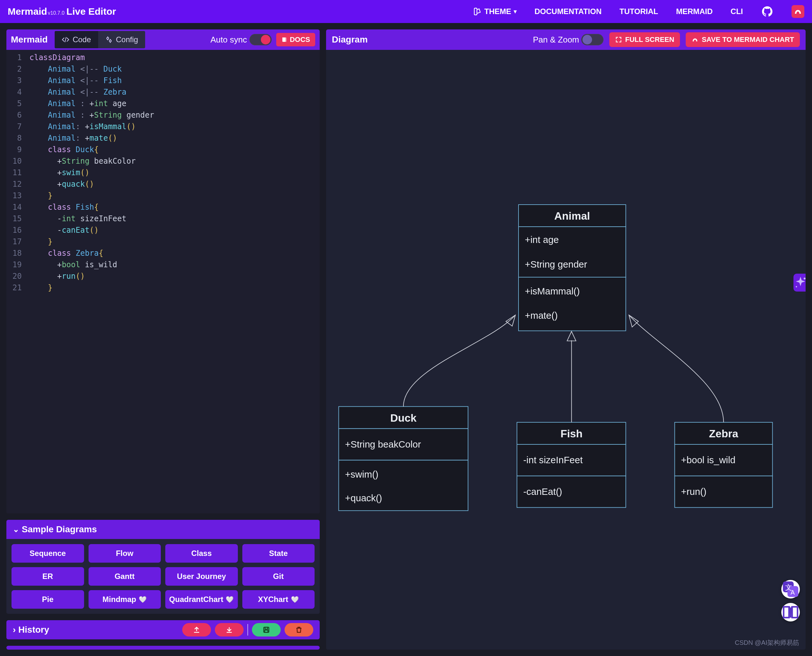  I want to click on history-header: › History, so click(163, 630).